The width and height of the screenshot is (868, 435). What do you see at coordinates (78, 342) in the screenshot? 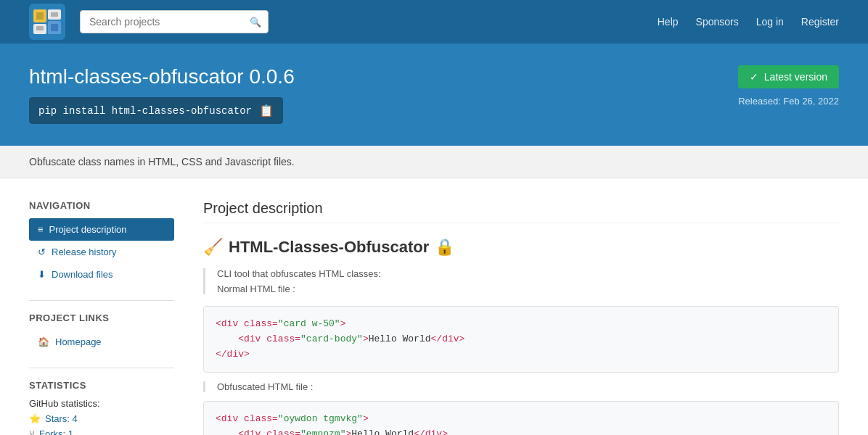
I see `homepage-label: Homepage` at bounding box center [78, 342].